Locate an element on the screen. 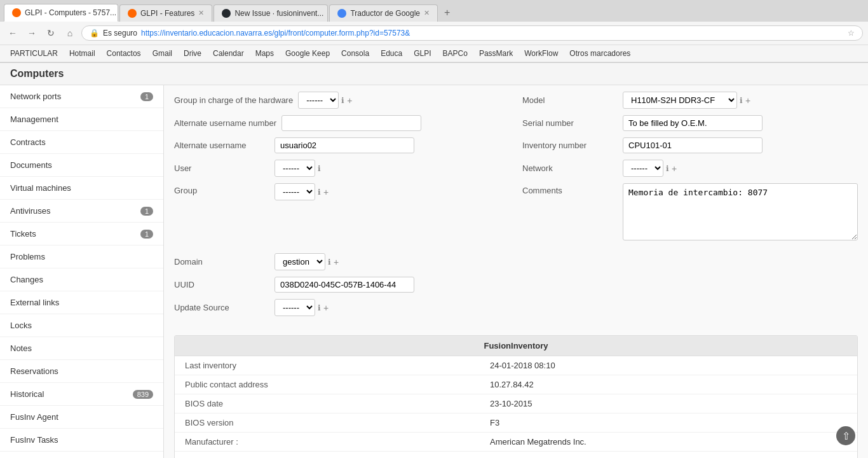 This screenshot has height=458, width=868. model-info-icon: ℹ is located at coordinates (741, 101).